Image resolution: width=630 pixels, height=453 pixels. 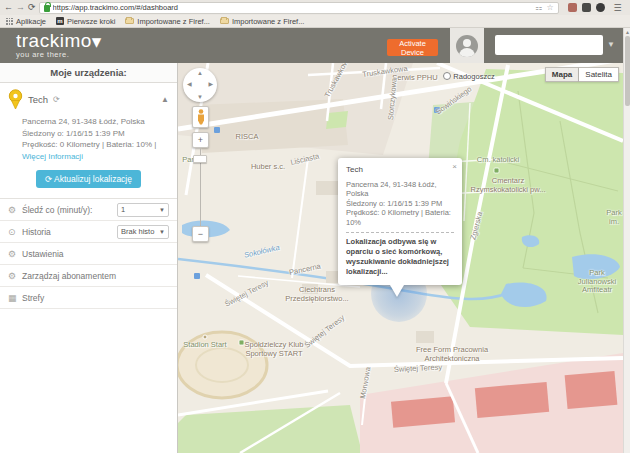 What do you see at coordinates (94, 150) in the screenshot?
I see `device-speed-battery: Prędkość: 0 Kilometry | Bateria: 10% | W…` at bounding box center [94, 150].